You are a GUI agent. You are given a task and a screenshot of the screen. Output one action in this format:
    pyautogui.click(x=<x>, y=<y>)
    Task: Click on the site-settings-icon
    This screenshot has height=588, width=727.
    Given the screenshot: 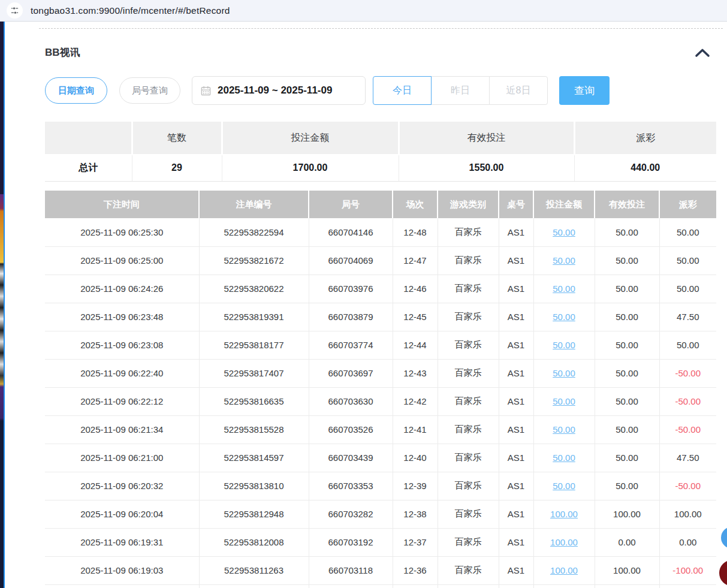 What is the action you would take?
    pyautogui.click(x=14, y=11)
    